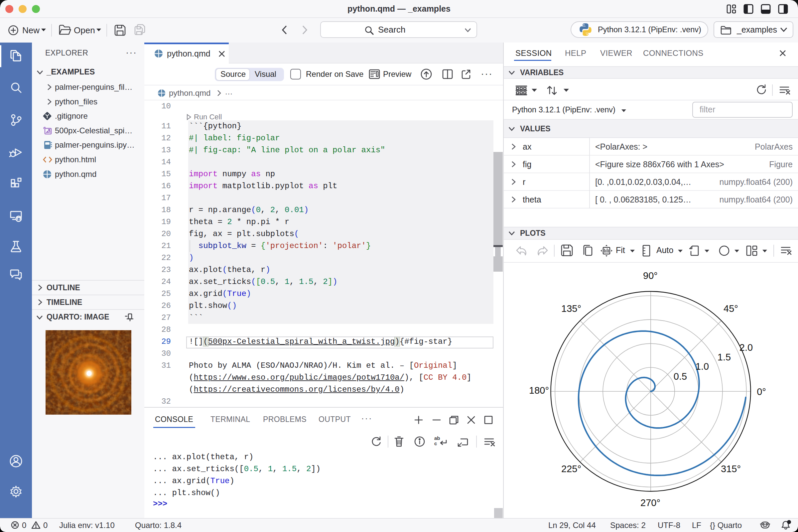  What do you see at coordinates (731, 469) in the screenshot?
I see `svg-text: 315°` at bounding box center [731, 469].